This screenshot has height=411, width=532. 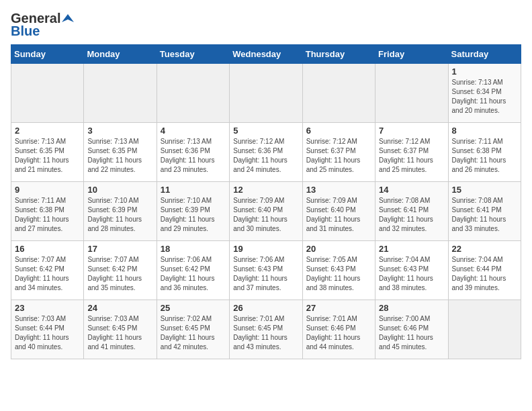 I want to click on day-info: Sunrise: 7:03 AM Sunset: 6:45 PM Dayligh…, so click(x=120, y=333).